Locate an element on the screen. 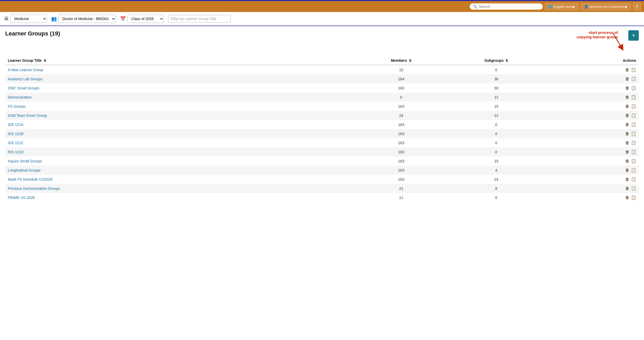 Image resolution: width=644 pixels, height=340 pixels. row-title: PRIME US 2028 is located at coordinates (180, 198).